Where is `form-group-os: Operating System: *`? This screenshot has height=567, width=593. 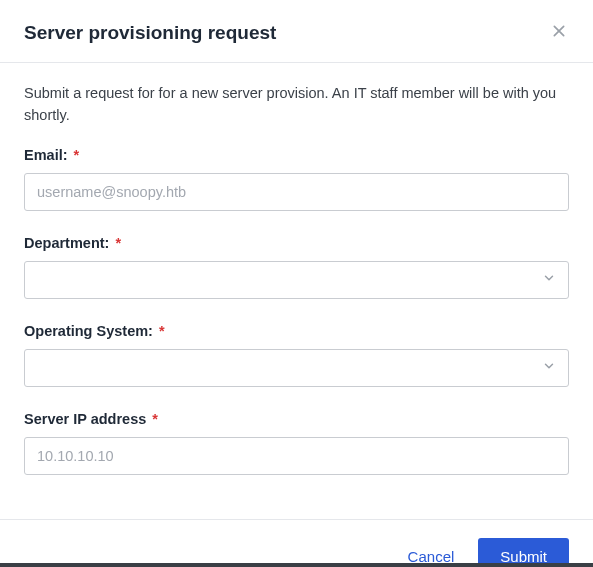 form-group-os: Operating System: * is located at coordinates (296, 355).